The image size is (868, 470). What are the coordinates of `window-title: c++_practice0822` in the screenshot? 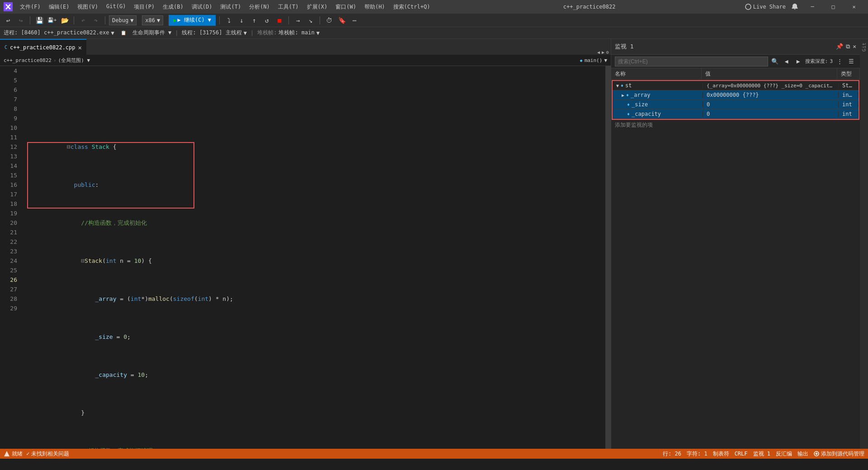 It's located at (589, 7).